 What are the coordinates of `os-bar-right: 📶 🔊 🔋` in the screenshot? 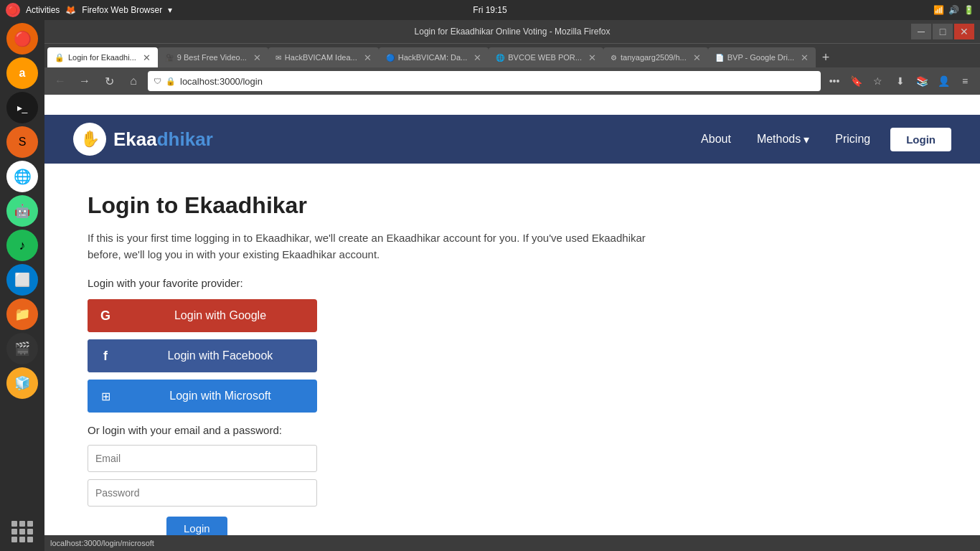 It's located at (954, 10).